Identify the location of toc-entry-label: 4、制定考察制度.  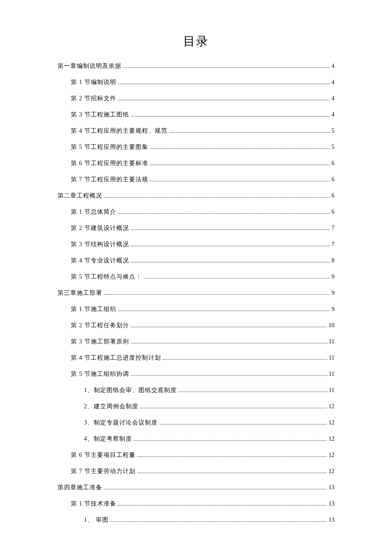
(108, 439).